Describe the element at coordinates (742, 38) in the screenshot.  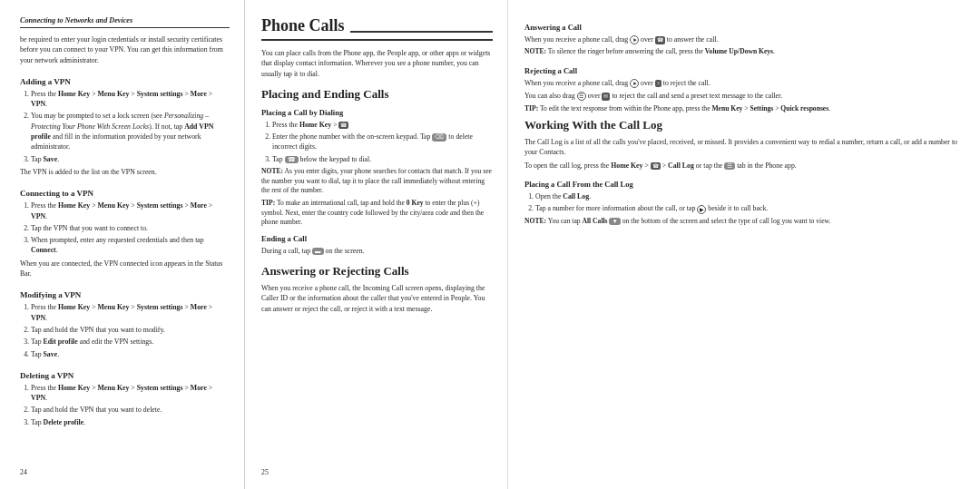
I see `answering-call-section: Answering a Call When you receive a phon…` at that location.